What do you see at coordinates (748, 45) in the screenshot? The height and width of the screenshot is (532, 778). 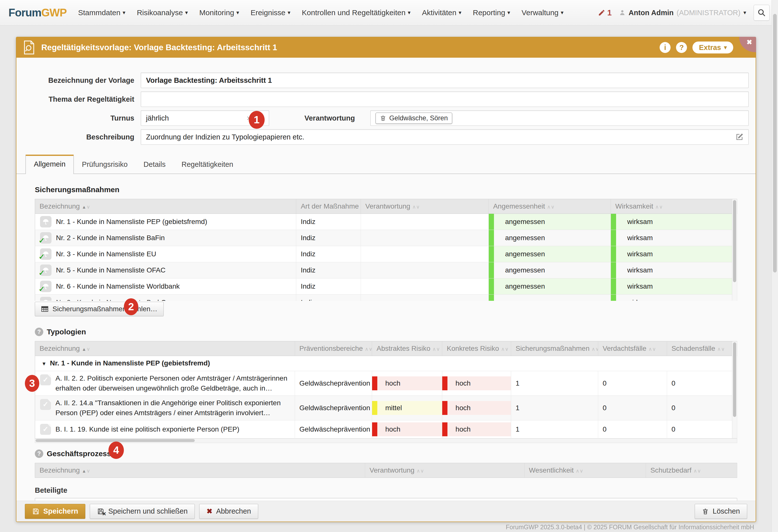 I see `close-button: ✖` at bounding box center [748, 45].